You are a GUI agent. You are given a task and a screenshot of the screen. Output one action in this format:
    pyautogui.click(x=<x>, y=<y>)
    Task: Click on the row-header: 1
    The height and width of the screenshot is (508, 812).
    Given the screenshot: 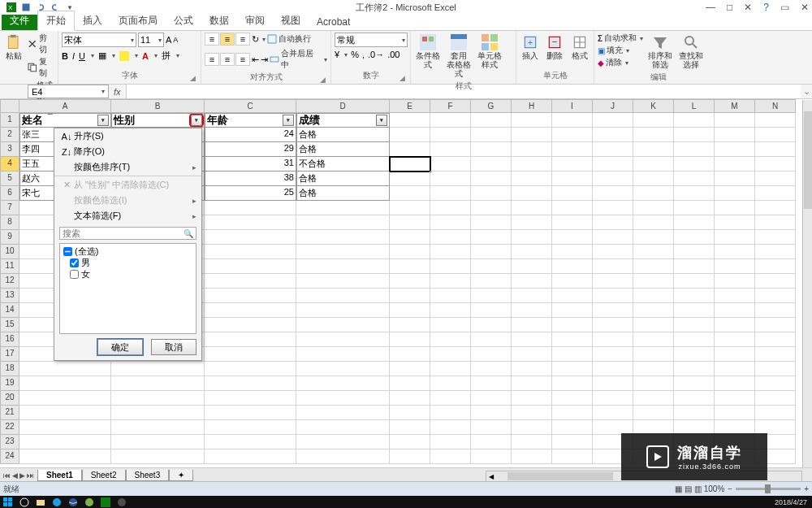 What is the action you would take?
    pyautogui.click(x=10, y=120)
    